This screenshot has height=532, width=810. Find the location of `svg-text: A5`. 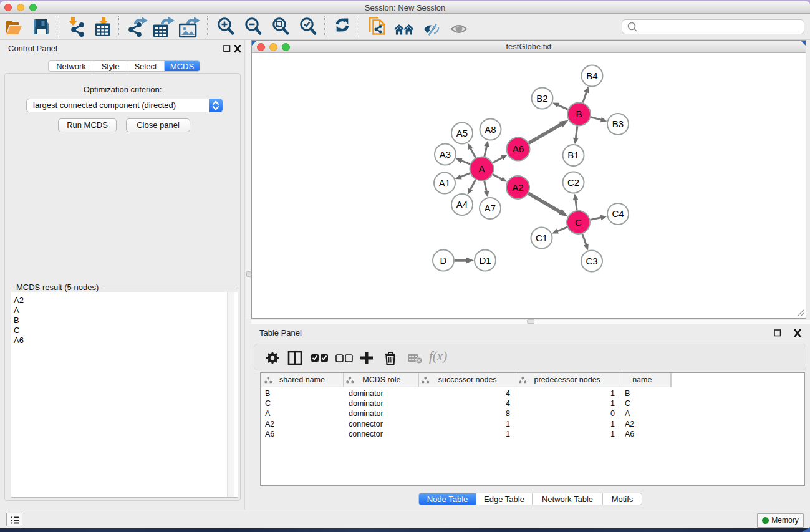

svg-text: A5 is located at coordinates (462, 133).